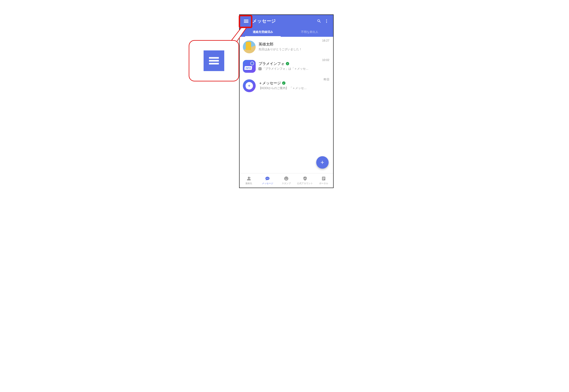  I want to click on timestamp: 16:27, so click(326, 41).